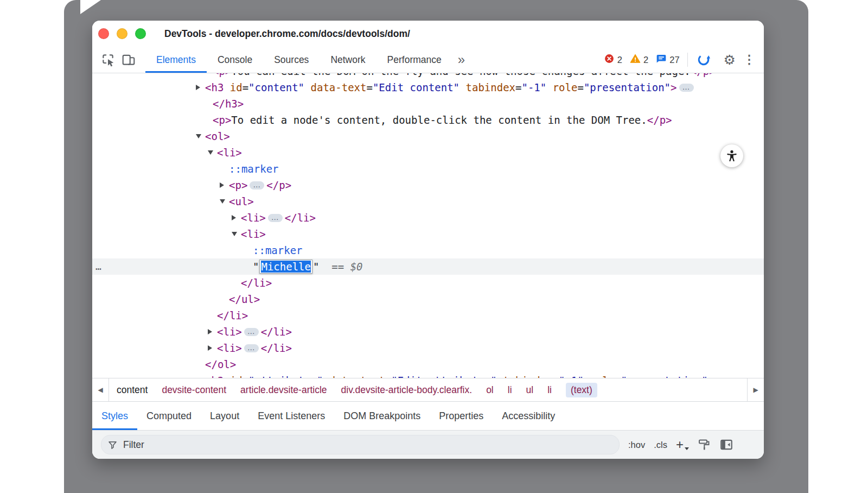  I want to click on plus-icon: +, so click(680, 445).